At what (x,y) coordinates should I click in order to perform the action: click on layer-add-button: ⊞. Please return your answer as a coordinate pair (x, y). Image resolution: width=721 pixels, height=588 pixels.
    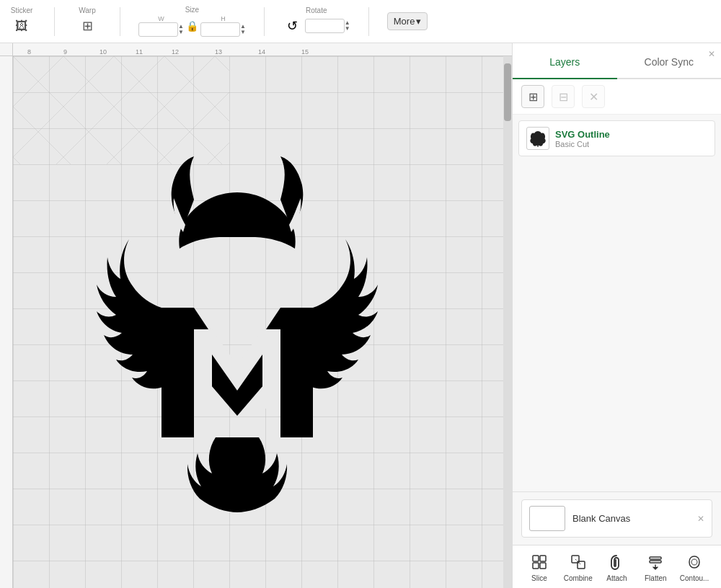
    Looking at the image, I should click on (533, 97).